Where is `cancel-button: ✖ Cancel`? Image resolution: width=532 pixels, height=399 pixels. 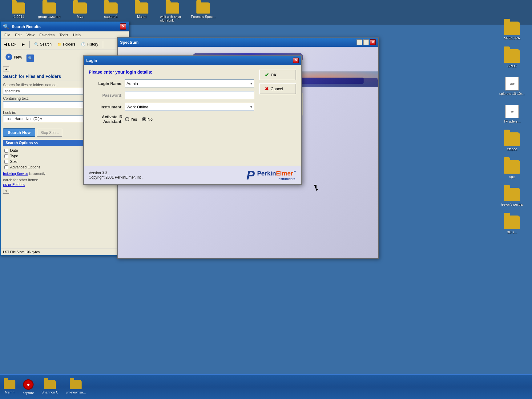 cancel-button: ✖ Cancel is located at coordinates (278, 89).